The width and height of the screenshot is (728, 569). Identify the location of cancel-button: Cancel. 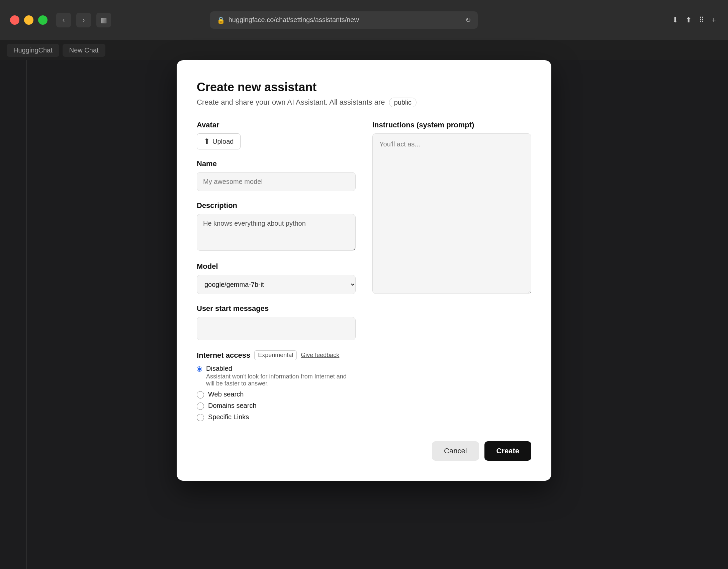
(455, 451).